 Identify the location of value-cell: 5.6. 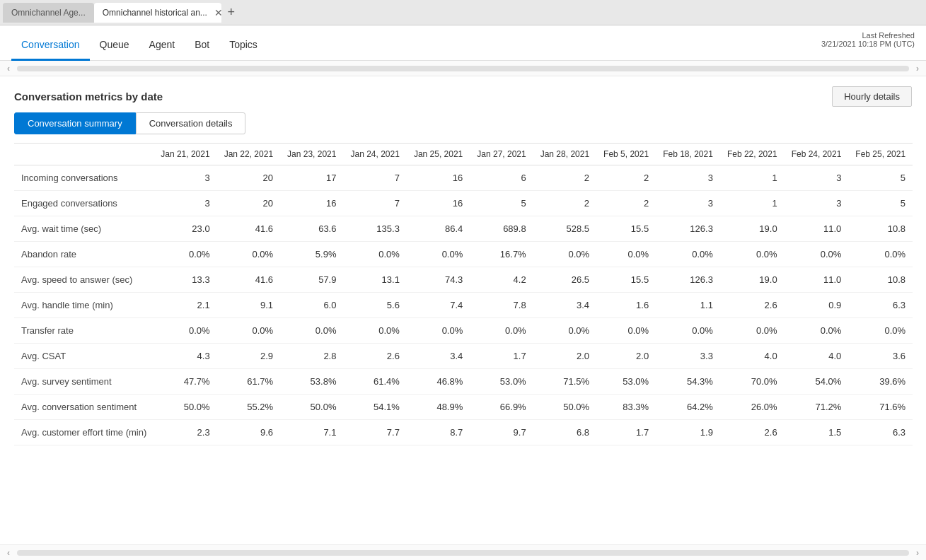
(375, 305).